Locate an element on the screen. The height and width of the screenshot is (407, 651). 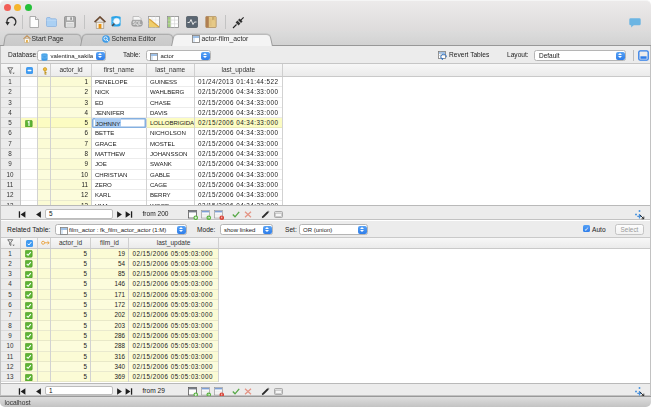
svg-text: SQL is located at coordinates (137, 24).